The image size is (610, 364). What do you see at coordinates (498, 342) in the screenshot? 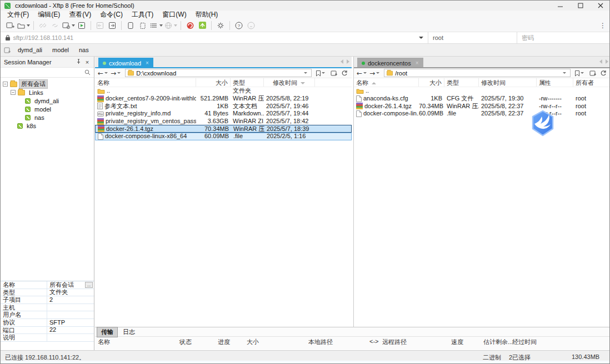
I see `column-header-eta: 估计剩余...` at bounding box center [498, 342].